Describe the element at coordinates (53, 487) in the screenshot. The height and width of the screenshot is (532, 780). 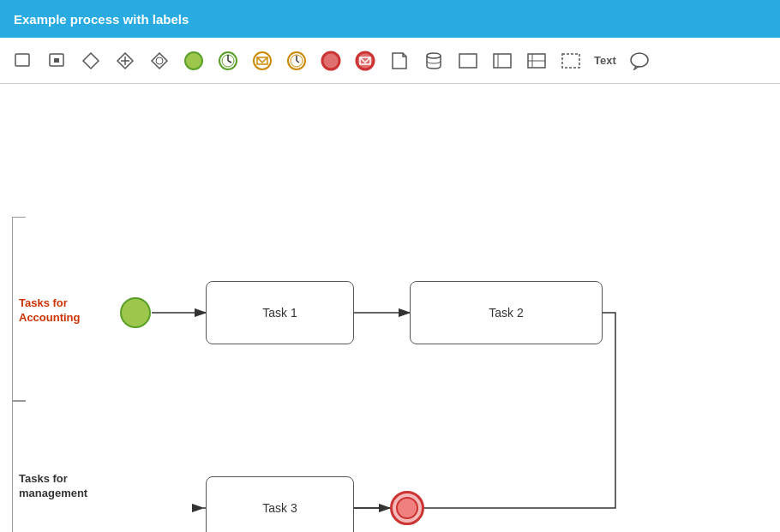
I see `lane2-label: Tasks for management` at that location.